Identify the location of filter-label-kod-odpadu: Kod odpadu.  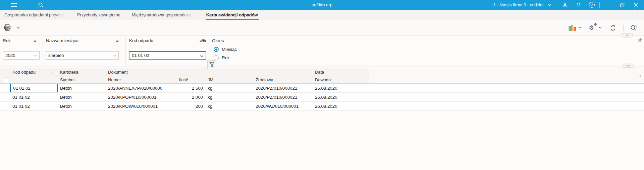
(141, 41).